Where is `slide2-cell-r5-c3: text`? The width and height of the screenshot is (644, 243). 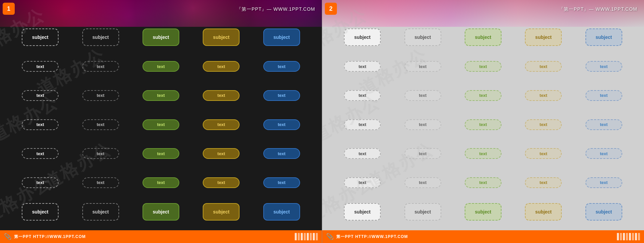 slide2-cell-r5-c3: text is located at coordinates (543, 183).